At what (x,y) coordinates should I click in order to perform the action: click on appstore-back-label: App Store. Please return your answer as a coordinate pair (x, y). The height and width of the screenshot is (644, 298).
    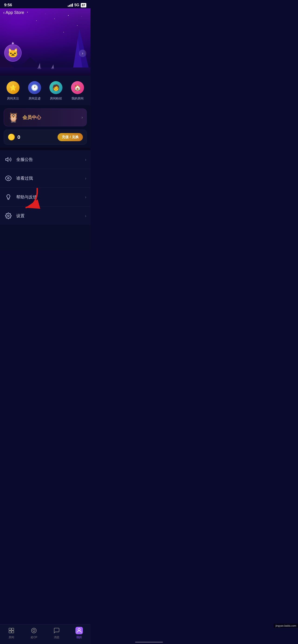
    Looking at the image, I should click on (15, 12).